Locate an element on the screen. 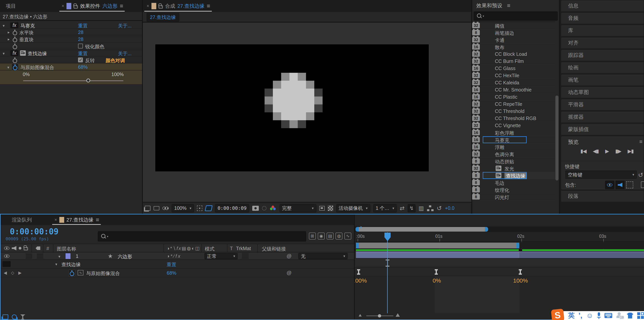  ime-account-icon: 19 is located at coordinates (620, 315).